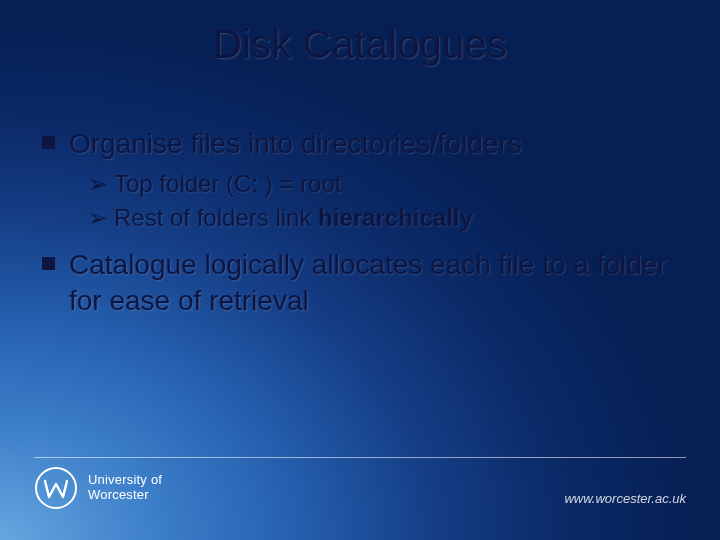  Describe the element at coordinates (360, 484) in the screenshot. I see `slide-footer: University of Worcester www.worcester.ac…` at that location.